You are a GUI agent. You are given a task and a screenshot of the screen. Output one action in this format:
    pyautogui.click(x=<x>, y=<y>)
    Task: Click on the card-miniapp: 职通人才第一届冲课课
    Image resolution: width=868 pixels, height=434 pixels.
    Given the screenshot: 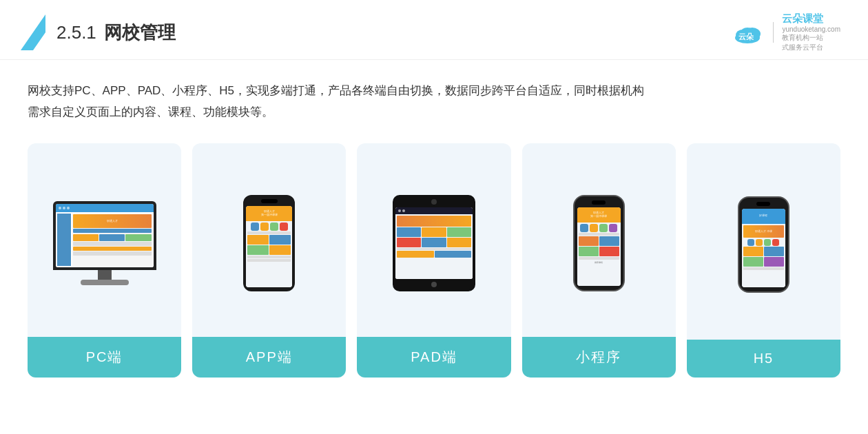 What is the action you would take?
    pyautogui.click(x=599, y=260)
    